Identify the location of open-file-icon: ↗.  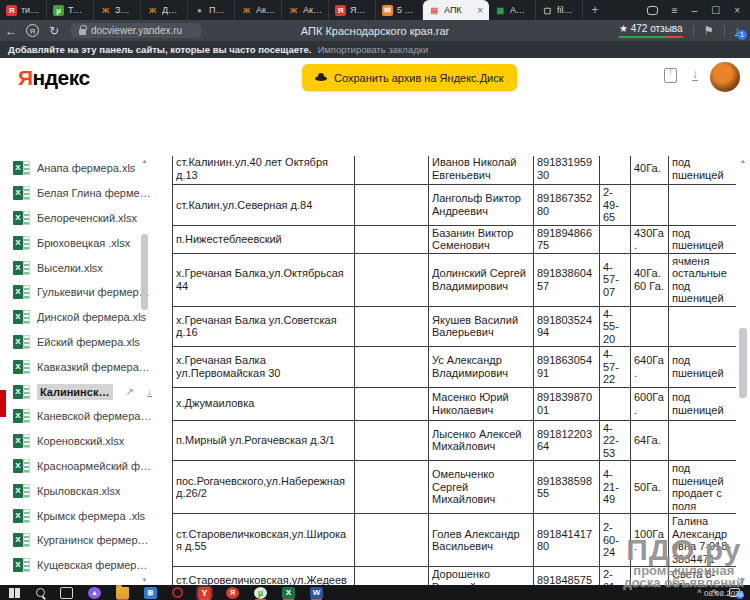
(130, 392).